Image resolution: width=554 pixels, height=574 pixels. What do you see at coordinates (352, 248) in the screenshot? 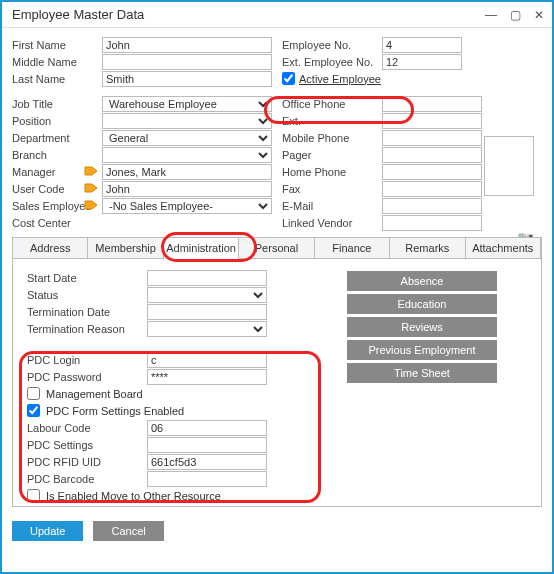
I see `tab-finance: Finance` at bounding box center [352, 248].